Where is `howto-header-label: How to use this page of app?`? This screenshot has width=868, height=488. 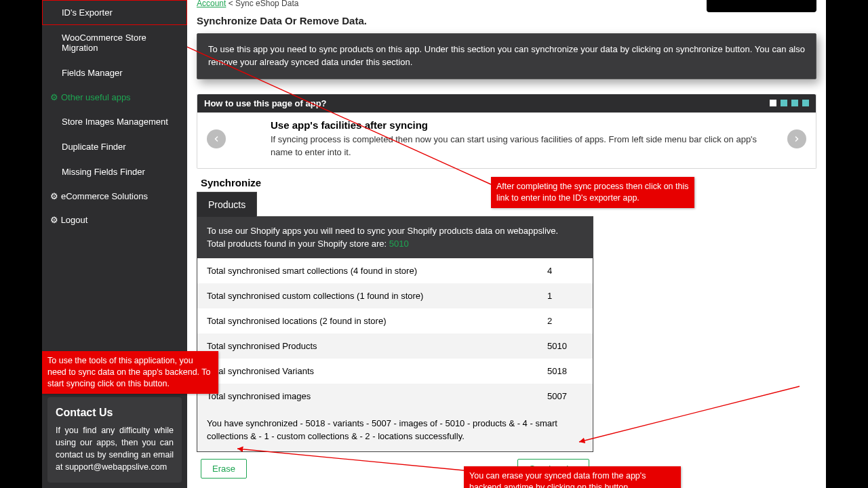 howto-header-label: How to use this page of app? is located at coordinates (266, 103).